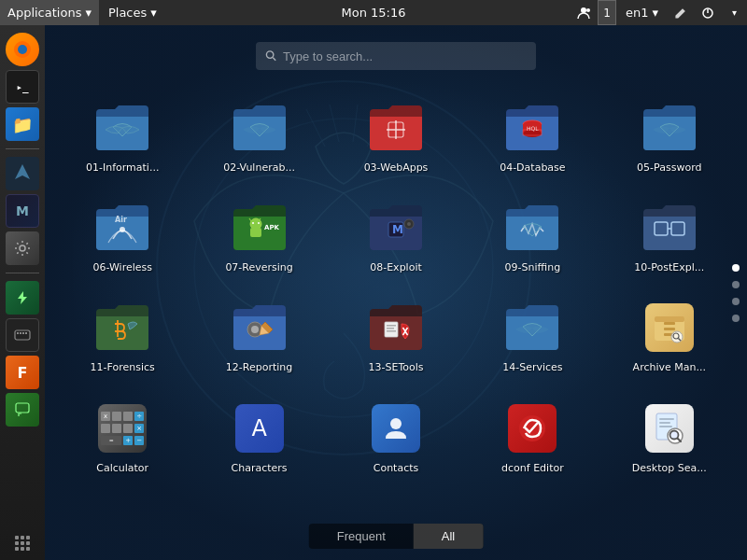 This screenshot has width=747, height=560. I want to click on keyboard-arrow: ▾, so click(655, 13).